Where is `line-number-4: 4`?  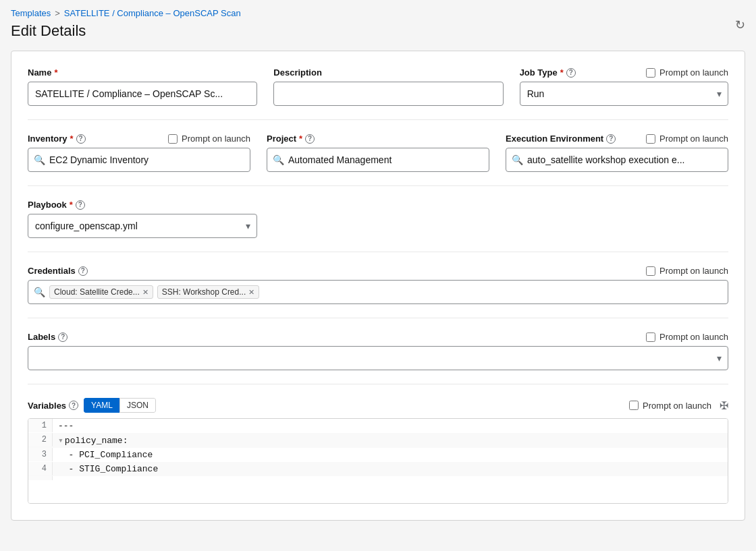
line-number-4: 4 is located at coordinates (40, 469).